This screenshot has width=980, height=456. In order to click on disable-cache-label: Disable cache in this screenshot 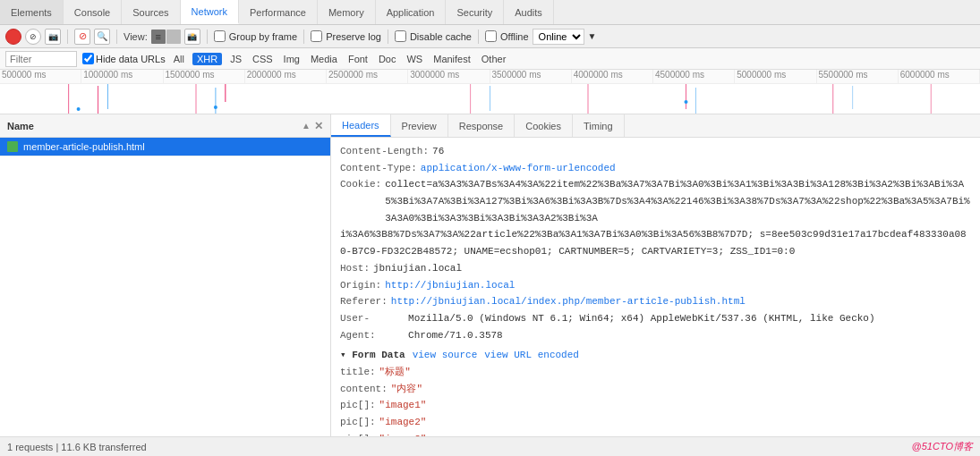, I will do `click(433, 36)`.